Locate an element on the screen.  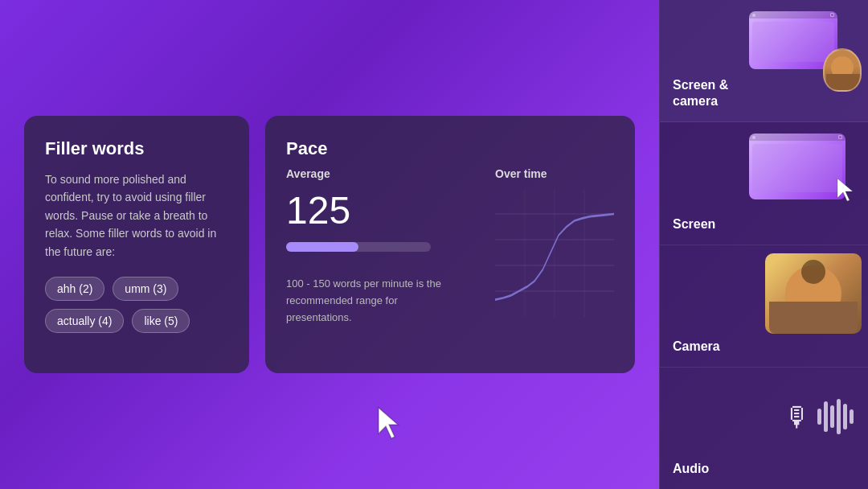
sidebar-item-audio: Audio 🎙 is located at coordinates (764, 428).